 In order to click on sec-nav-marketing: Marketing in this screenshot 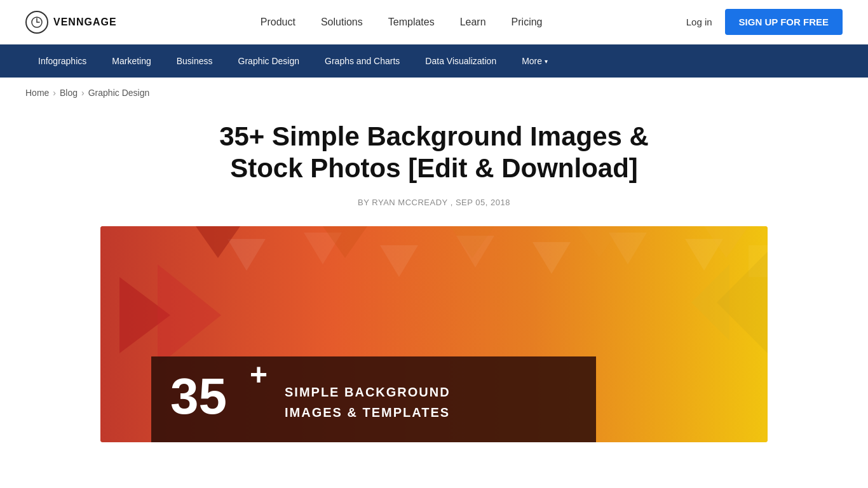, I will do `click(131, 61)`.